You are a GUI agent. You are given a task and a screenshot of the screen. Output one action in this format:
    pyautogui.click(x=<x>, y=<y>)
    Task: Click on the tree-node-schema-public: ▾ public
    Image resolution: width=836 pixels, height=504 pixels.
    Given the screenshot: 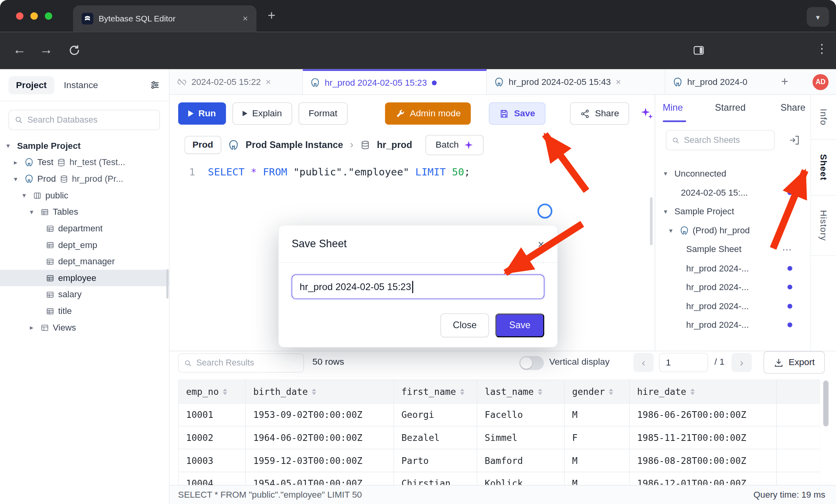 What is the action you would take?
    pyautogui.click(x=85, y=195)
    